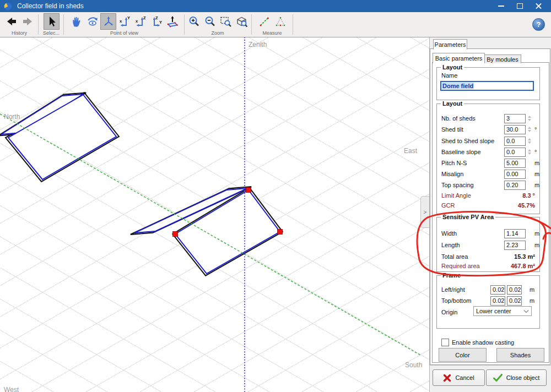 This screenshot has height=392, width=551. What do you see at coordinates (156, 21) in the screenshot?
I see `zy-axes-icon: Z Y` at bounding box center [156, 21].